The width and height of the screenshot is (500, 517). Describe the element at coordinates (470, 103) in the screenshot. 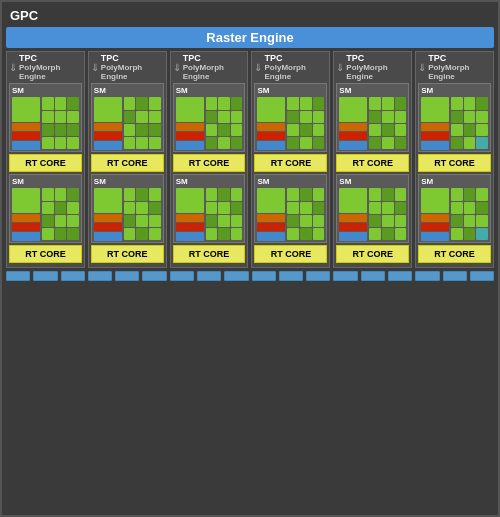

I see `k8` at that location.